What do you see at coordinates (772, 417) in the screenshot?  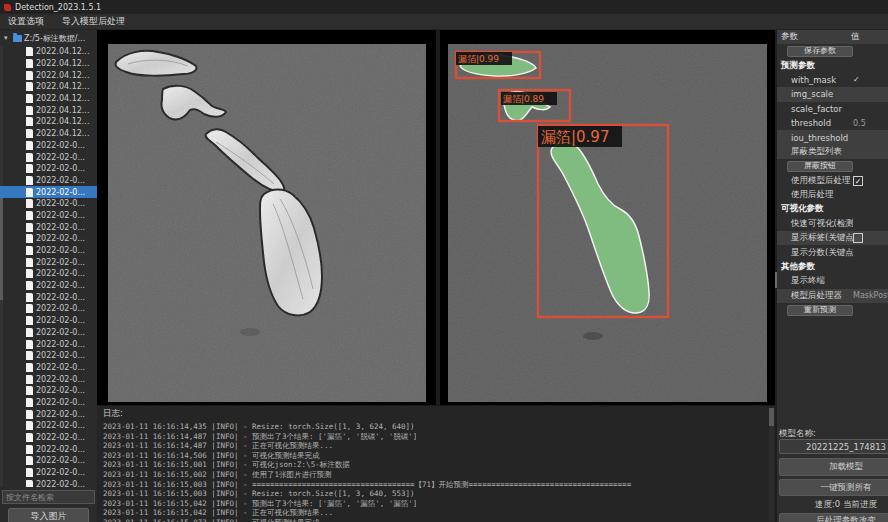 I see `log-scrollbar-thumb` at bounding box center [772, 417].